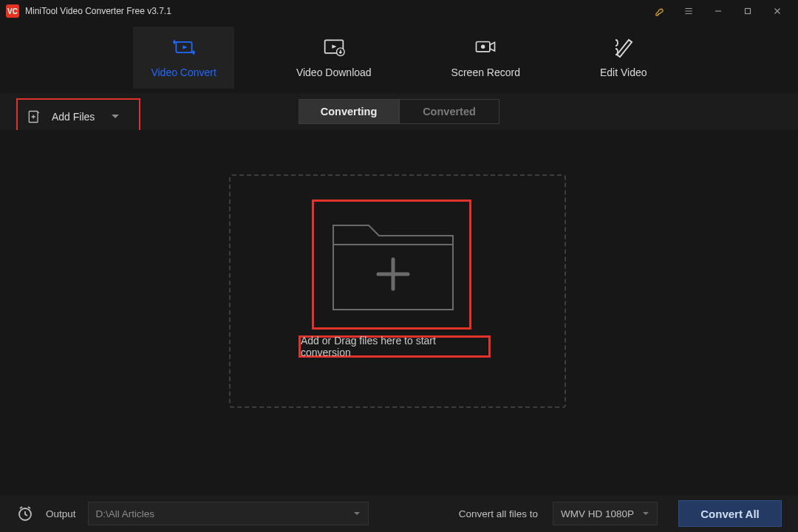 Image resolution: width=798 pixels, height=532 pixels. What do you see at coordinates (126, 514) in the screenshot?
I see `output-path-value: D:\All Articles` at bounding box center [126, 514].